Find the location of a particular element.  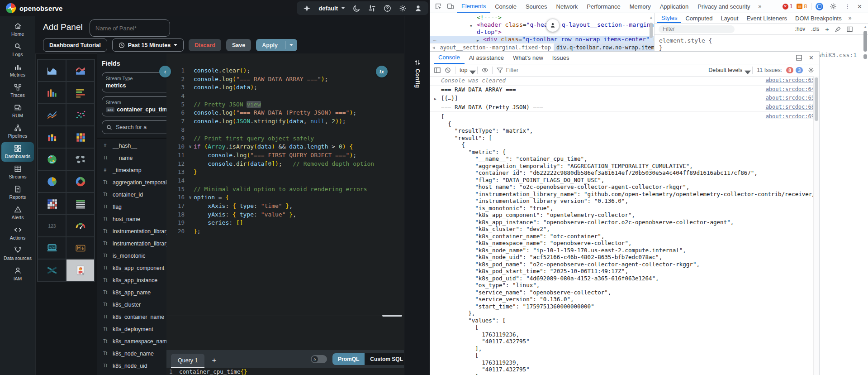

dock-drawer-icon is located at coordinates (799, 58).